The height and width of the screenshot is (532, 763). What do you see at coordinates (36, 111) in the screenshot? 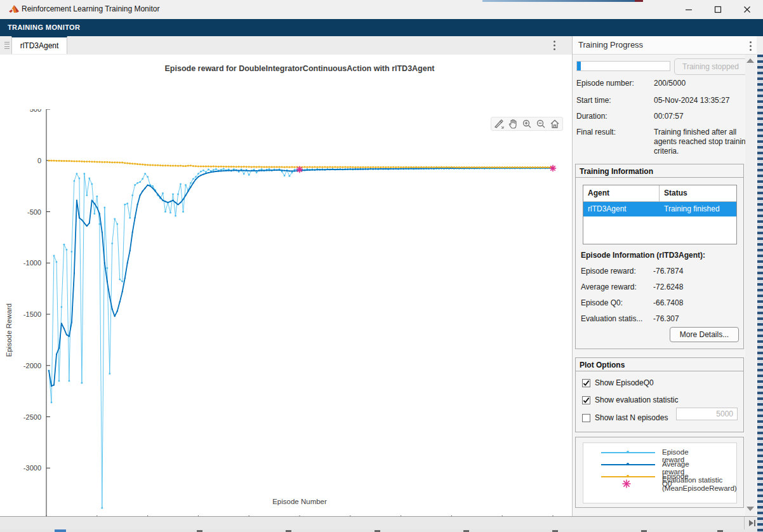
I see `svg-text: 500` at bounding box center [36, 111].